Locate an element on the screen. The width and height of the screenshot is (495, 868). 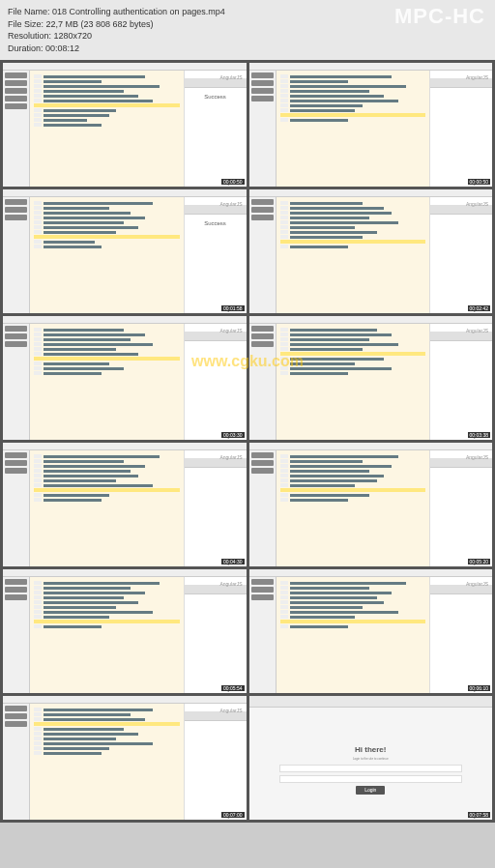
login-button: Login is located at coordinates (370, 791).